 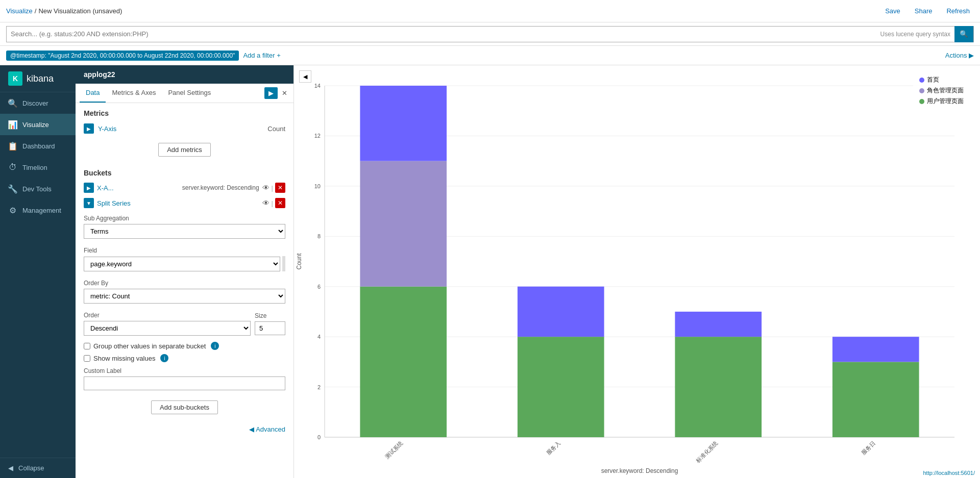 I want to click on search-button: 🔍, so click(x=964, y=34).